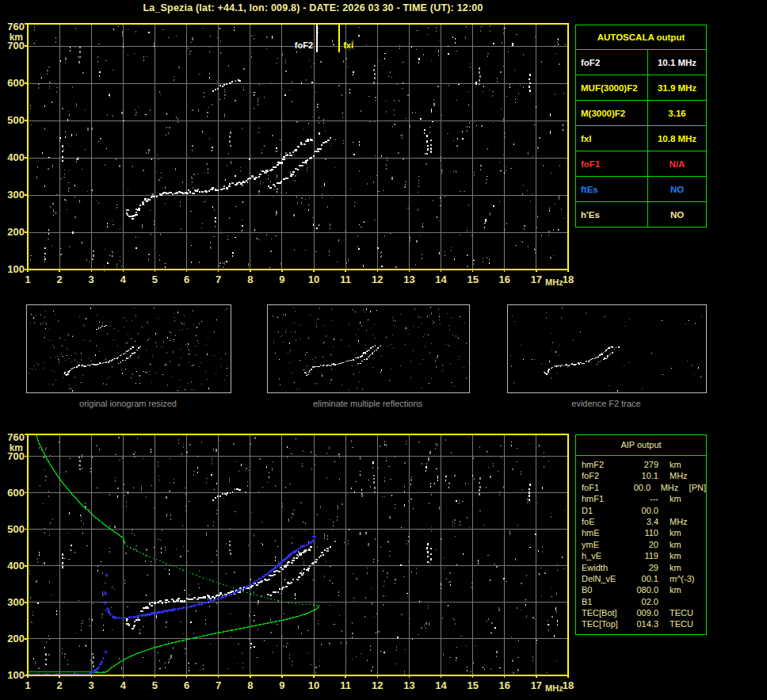 The image size is (767, 700). I want to click on aip-cell: 10.1, so click(643, 476).